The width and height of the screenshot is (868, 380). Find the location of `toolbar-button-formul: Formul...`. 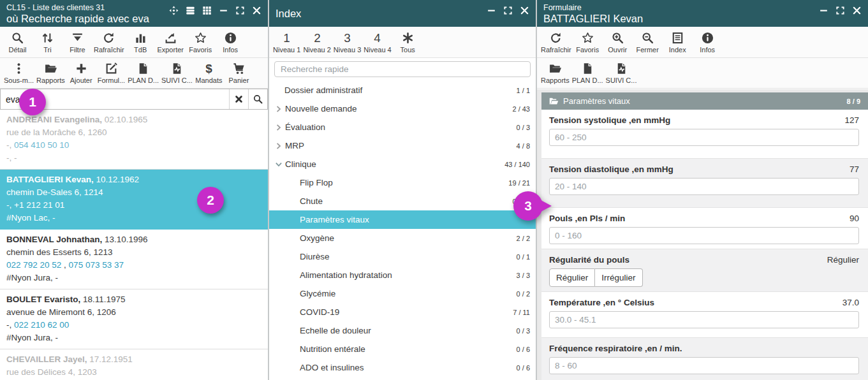

toolbar-button-formul: Formul... is located at coordinates (111, 73).